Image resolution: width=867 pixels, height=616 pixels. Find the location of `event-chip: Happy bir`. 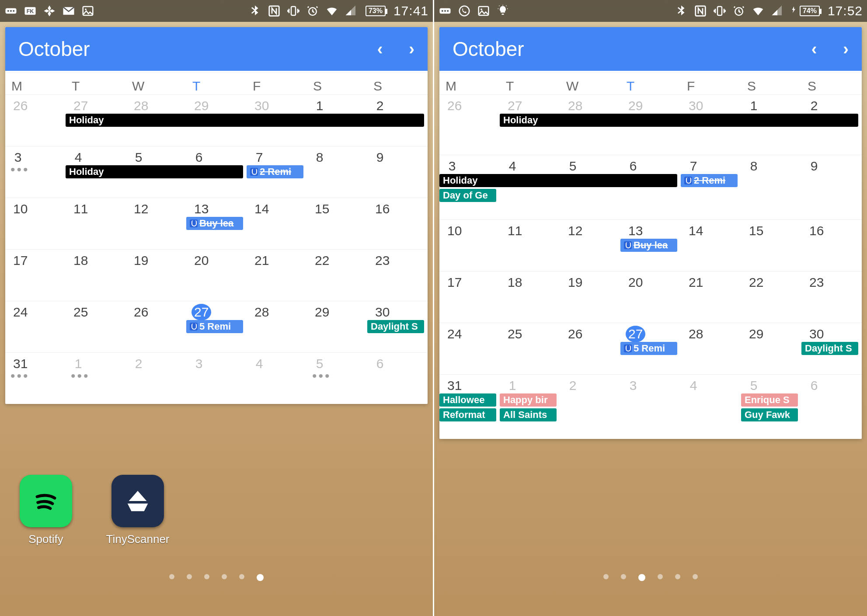

event-chip: Happy bir is located at coordinates (528, 400).